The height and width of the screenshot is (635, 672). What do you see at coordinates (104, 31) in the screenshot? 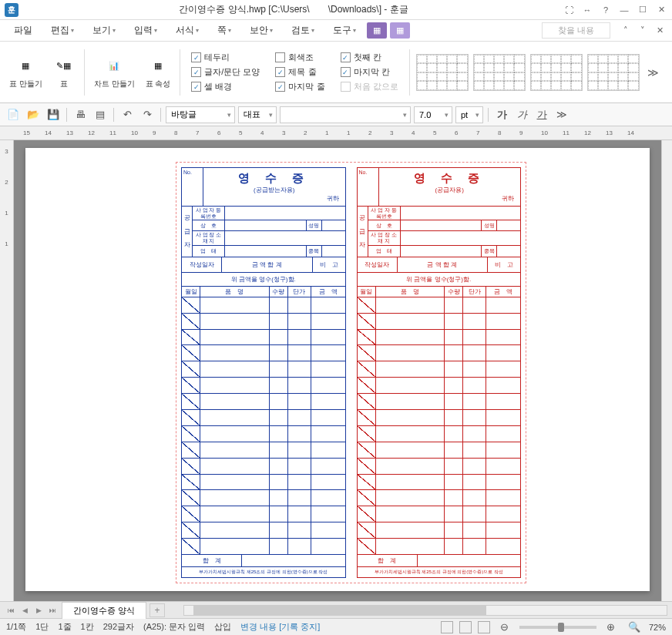
I see `menu-view: 보기▾` at bounding box center [104, 31].